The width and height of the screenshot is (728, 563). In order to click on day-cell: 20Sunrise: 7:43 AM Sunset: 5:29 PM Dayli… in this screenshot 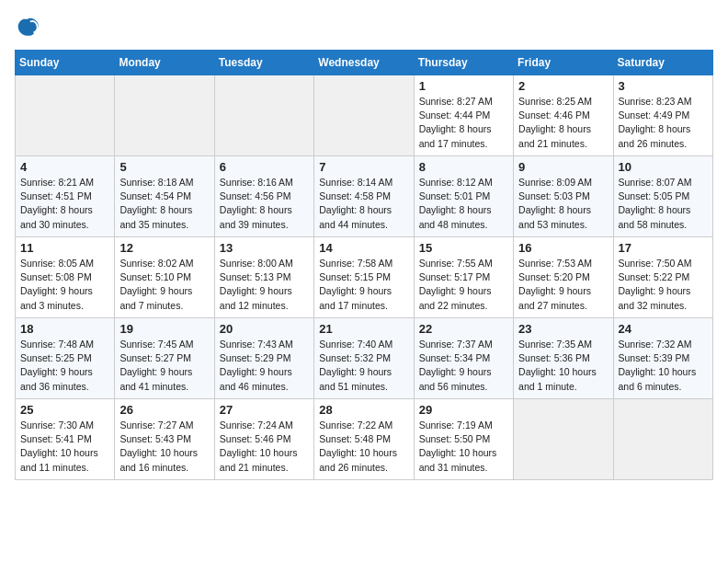, I will do `click(264, 359)`.